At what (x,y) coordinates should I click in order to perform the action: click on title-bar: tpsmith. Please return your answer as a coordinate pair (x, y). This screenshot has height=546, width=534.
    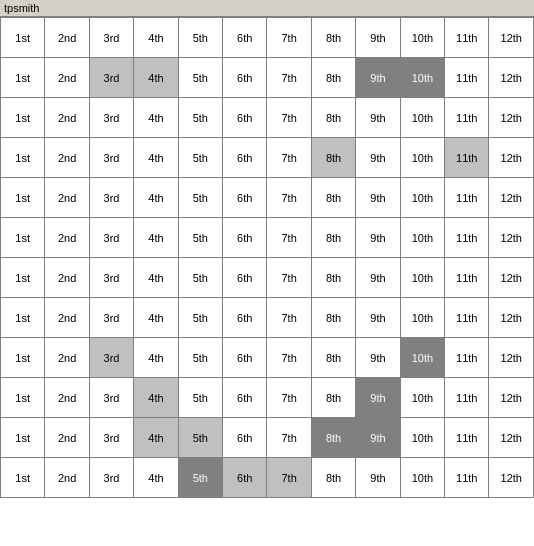
    Looking at the image, I should click on (267, 8).